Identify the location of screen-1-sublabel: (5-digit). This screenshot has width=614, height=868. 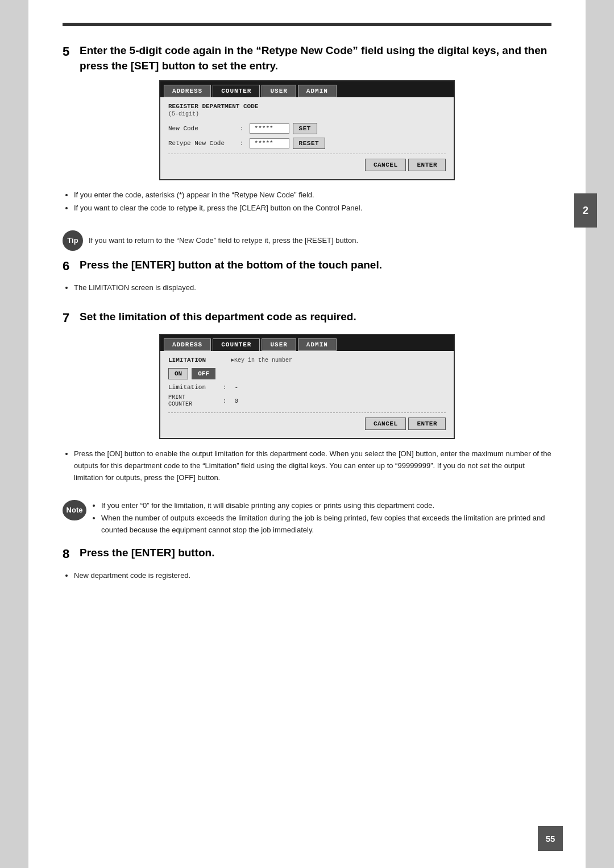
(307, 114).